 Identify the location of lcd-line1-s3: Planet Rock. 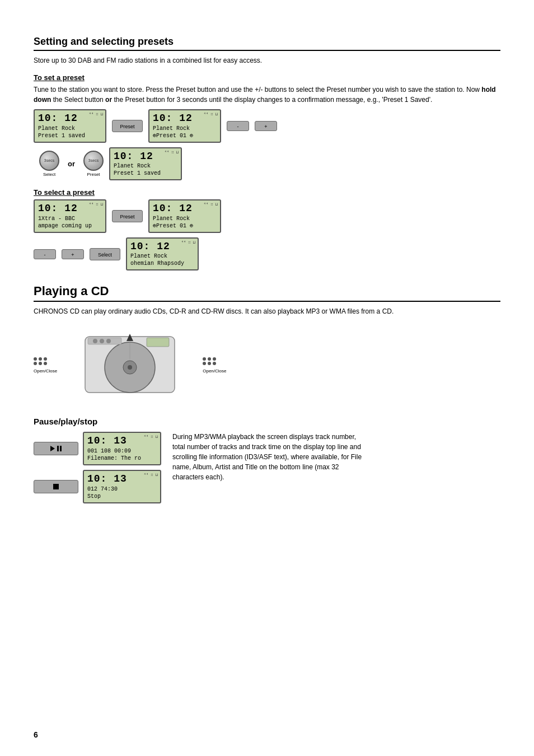
(162, 256).